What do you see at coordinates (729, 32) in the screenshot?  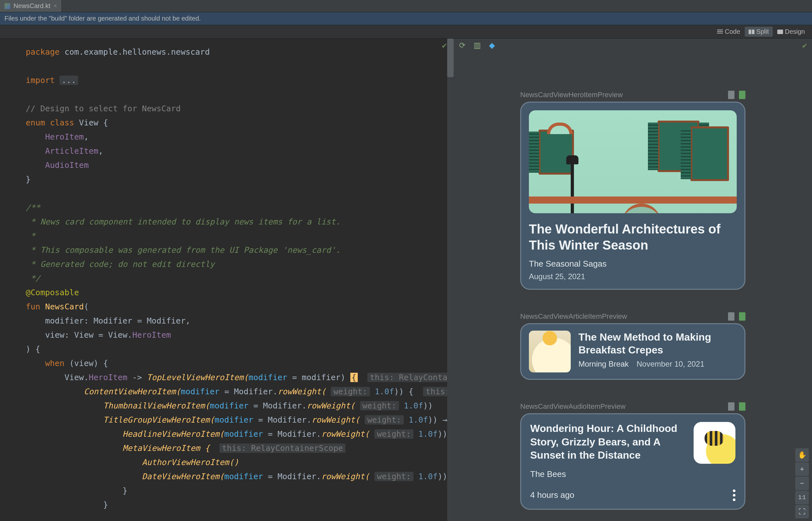 I see `view-code-button: Code` at bounding box center [729, 32].